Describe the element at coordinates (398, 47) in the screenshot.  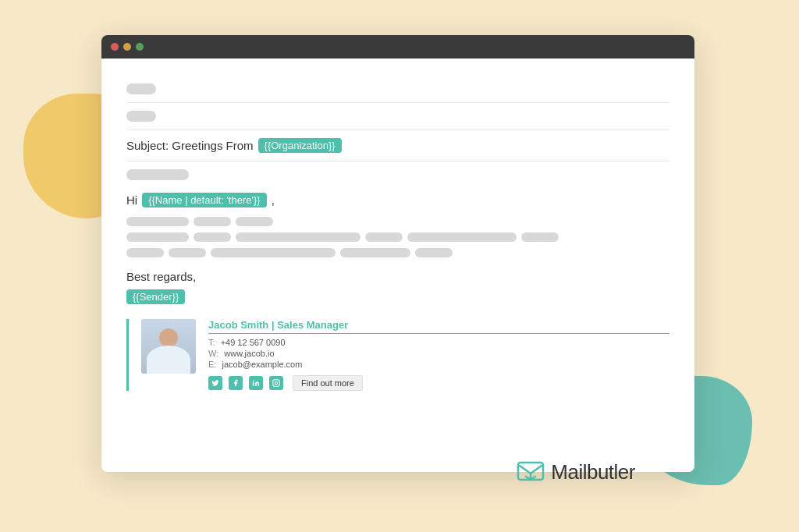
I see `browser-titlebar` at that location.